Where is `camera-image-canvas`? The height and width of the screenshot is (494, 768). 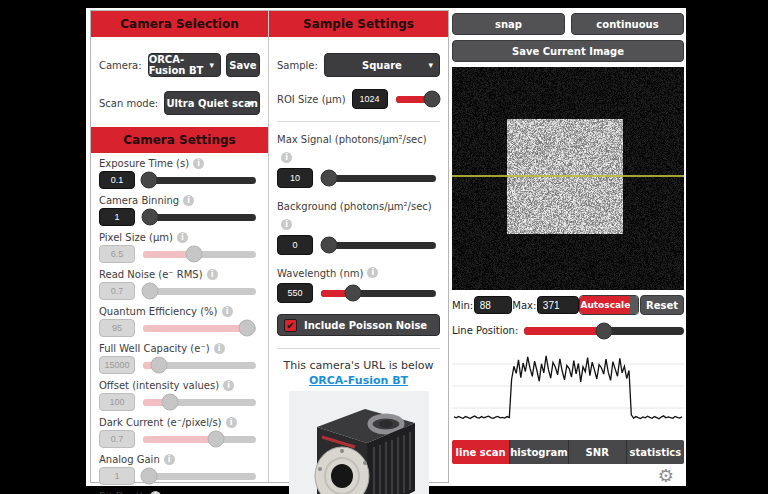
camera-image-canvas is located at coordinates (568, 178).